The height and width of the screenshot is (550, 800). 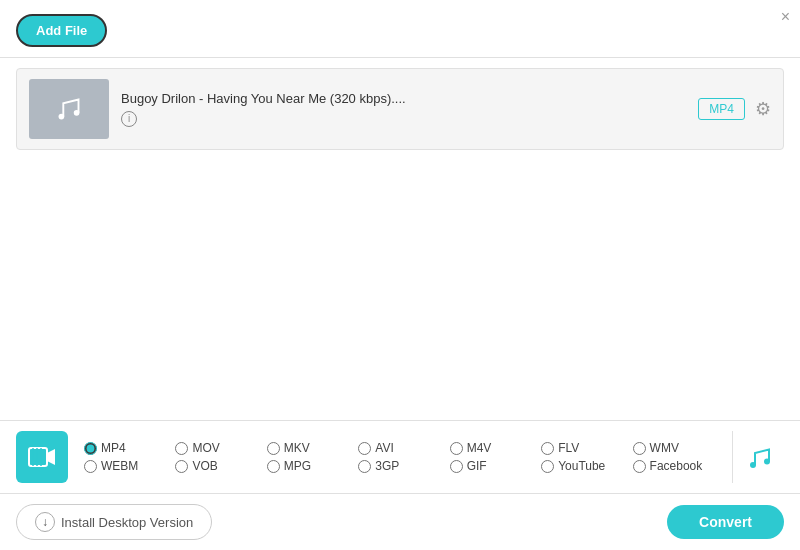 I want to click on install-label: Install Desktop Version, so click(x=127, y=522).